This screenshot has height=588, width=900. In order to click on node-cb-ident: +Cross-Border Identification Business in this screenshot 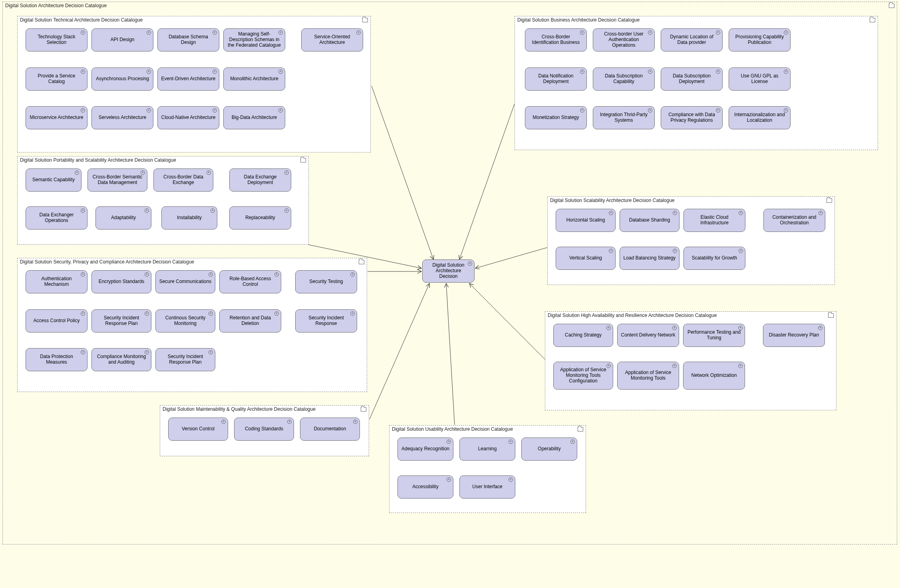, I will do `click(556, 40)`.